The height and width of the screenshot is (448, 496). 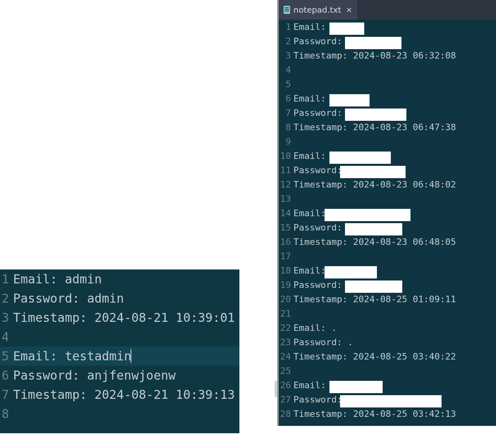 What do you see at coordinates (387, 170) in the screenshot?
I see `code-line: 11Password:` at bounding box center [387, 170].